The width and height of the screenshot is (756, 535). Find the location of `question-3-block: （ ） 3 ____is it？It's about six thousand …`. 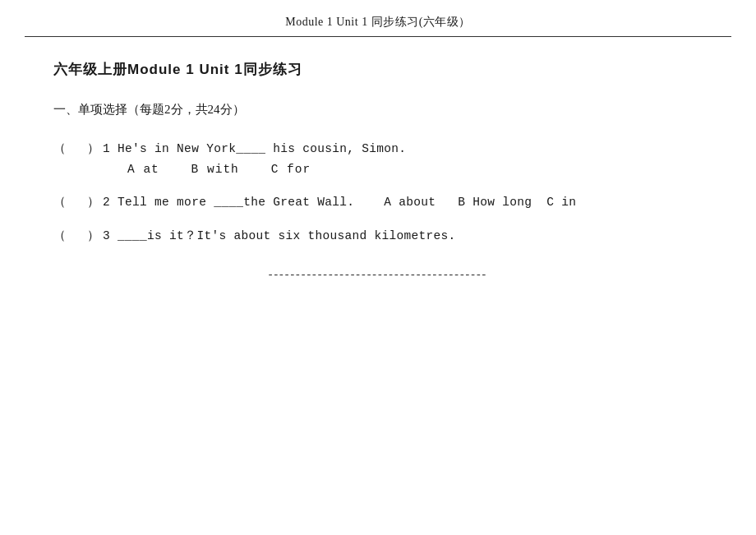

question-3-block: （ ） 3 ____is it？It's about six thousand … is located at coordinates (378, 235).